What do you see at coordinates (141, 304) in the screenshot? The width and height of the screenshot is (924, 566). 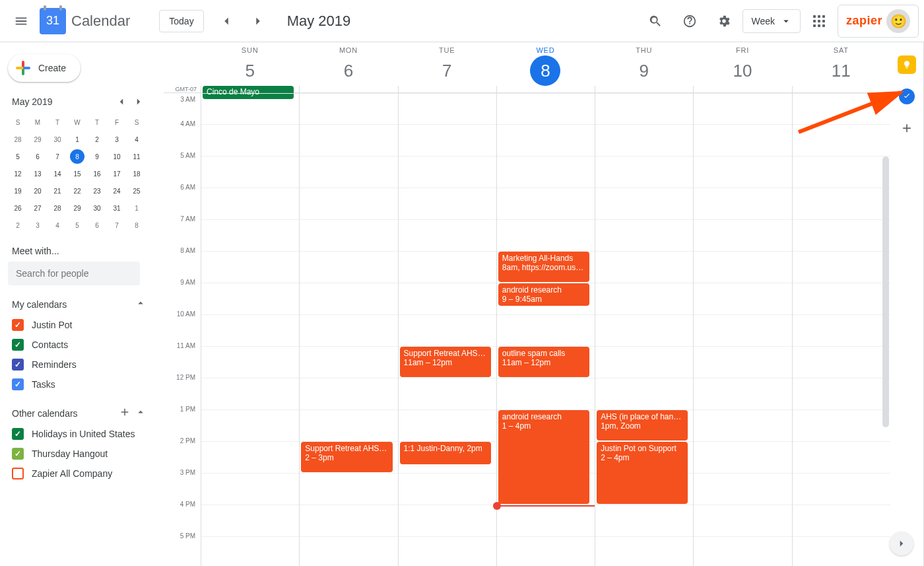 I see `collapse-my-calendars-button` at bounding box center [141, 304].